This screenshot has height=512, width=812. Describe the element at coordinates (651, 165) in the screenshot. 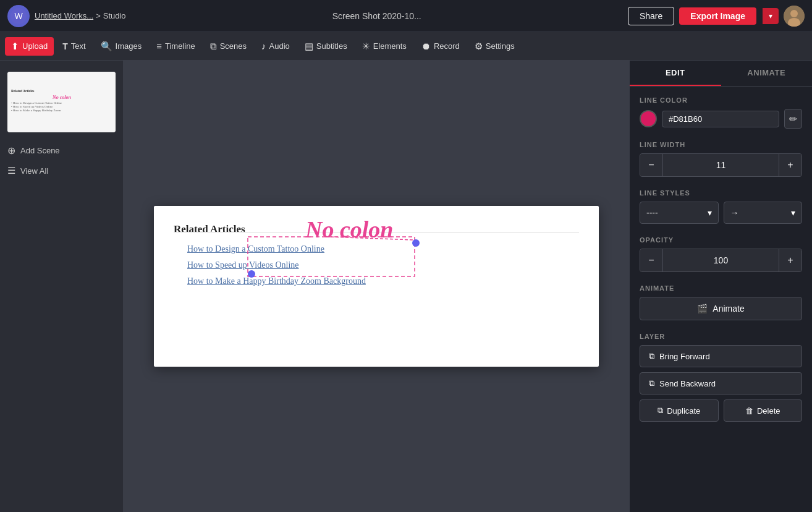

I see `line-width-minus-button: −` at that location.